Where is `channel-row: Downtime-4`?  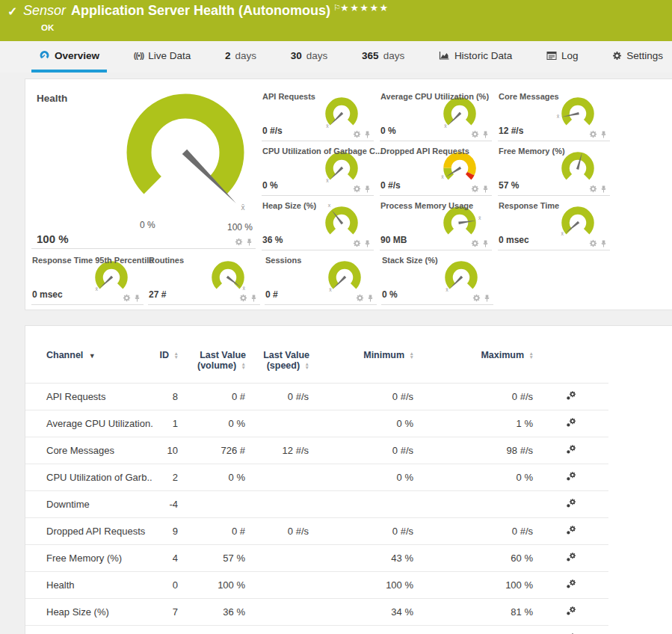
channel-row: Downtime-4 is located at coordinates (317, 505).